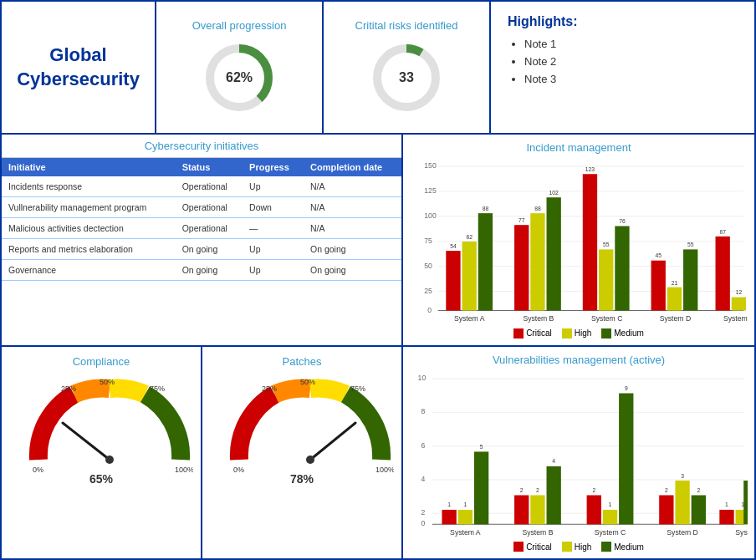 The width and height of the screenshot is (756, 560). I want to click on highlights-title: Highlights:, so click(622, 22).